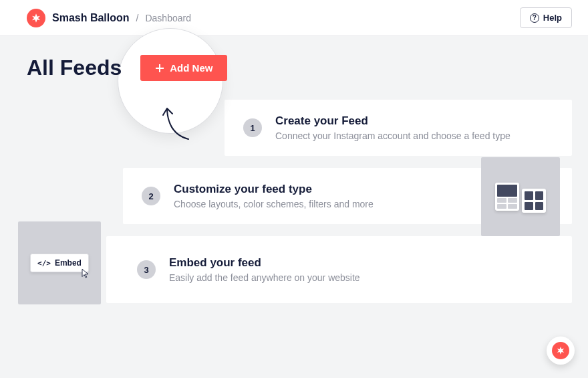  What do you see at coordinates (521, 197) in the screenshot?
I see `layout-thumbnail-icon` at bounding box center [521, 197].